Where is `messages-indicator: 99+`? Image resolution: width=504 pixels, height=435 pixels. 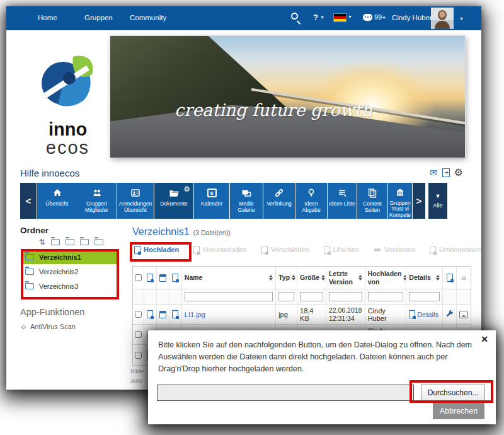
messages-indicator: 99+ is located at coordinates (374, 17).